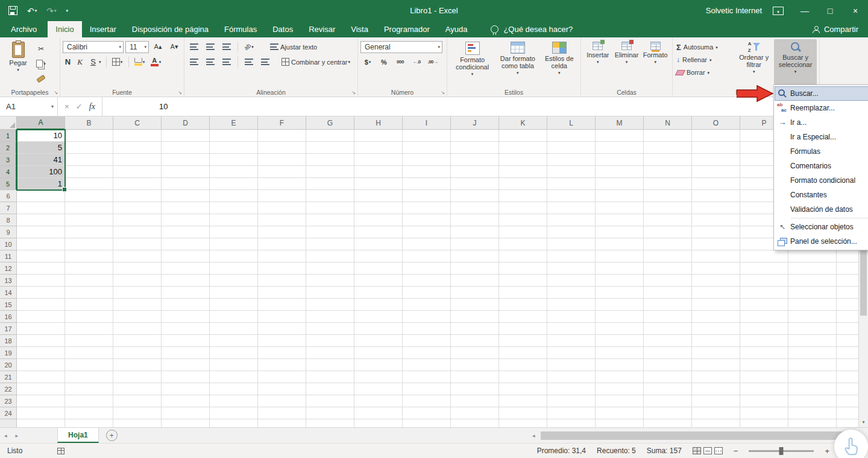 This screenshot has height=458, width=868. Describe the element at coordinates (186, 136) in the screenshot. I see `cell-d1` at that location.